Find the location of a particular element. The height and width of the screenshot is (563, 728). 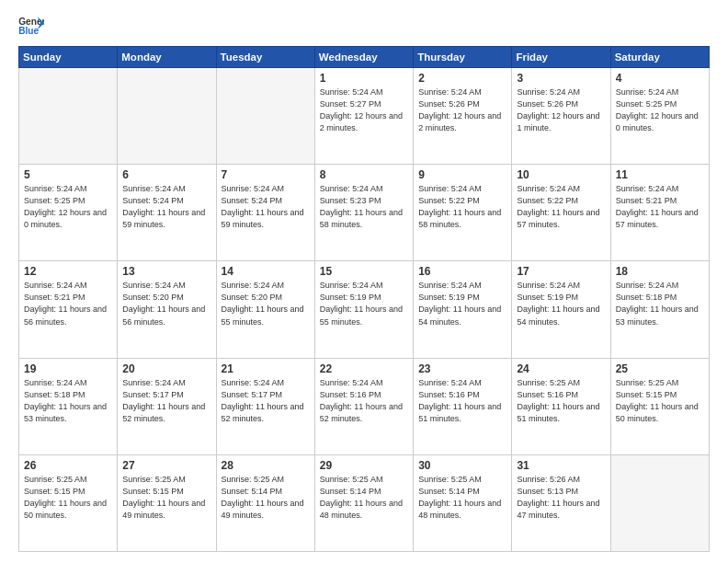

day-number: 27 is located at coordinates (166, 465).